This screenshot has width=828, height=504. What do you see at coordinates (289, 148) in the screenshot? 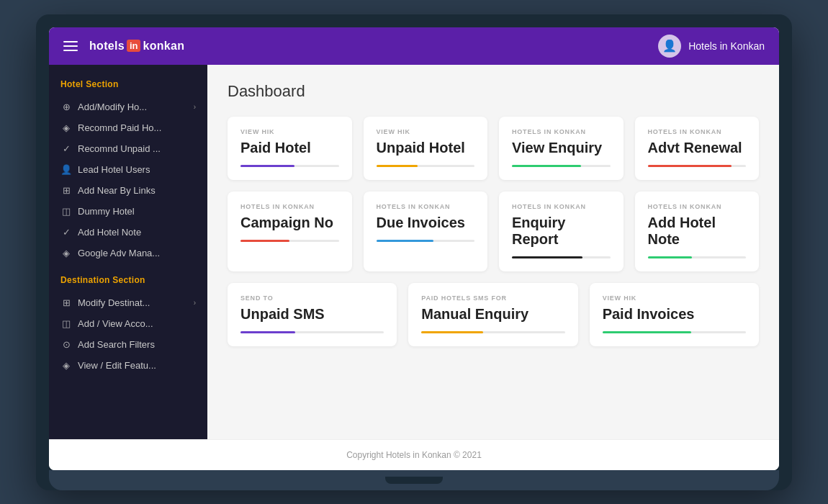
I see `card-title: Paid Hotel` at bounding box center [289, 148].